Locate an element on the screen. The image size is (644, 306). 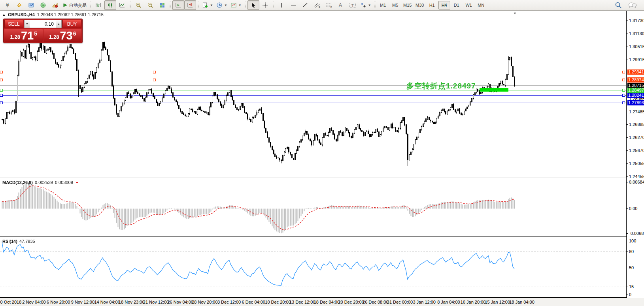
text-label-button: T is located at coordinates (353, 5).